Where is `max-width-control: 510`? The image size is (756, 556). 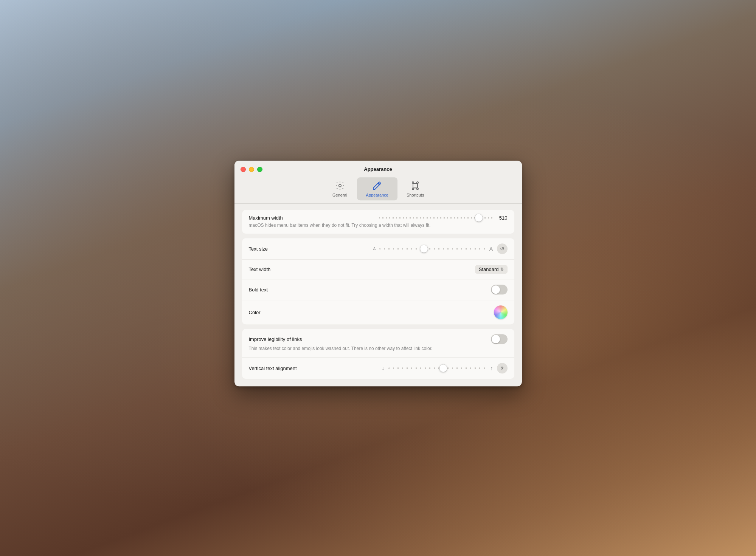 max-width-control: 510 is located at coordinates (443, 218).